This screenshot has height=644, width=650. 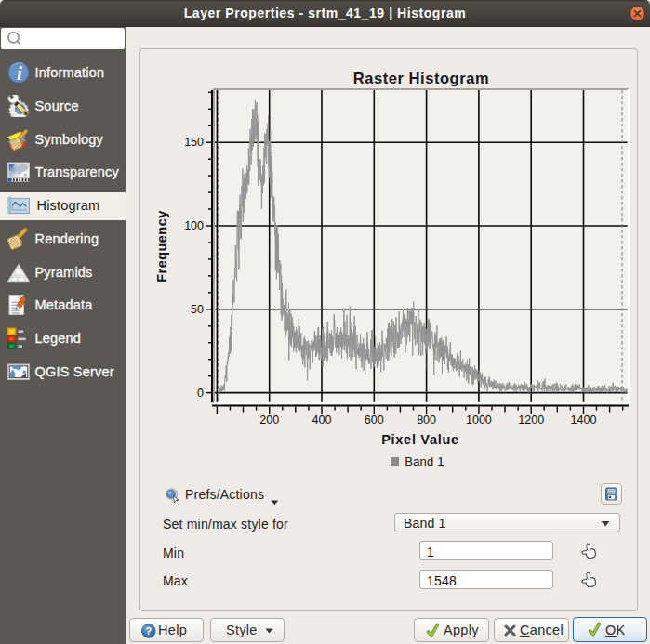 What do you see at coordinates (479, 420) in the screenshot?
I see `svg-text: 1000` at bounding box center [479, 420].